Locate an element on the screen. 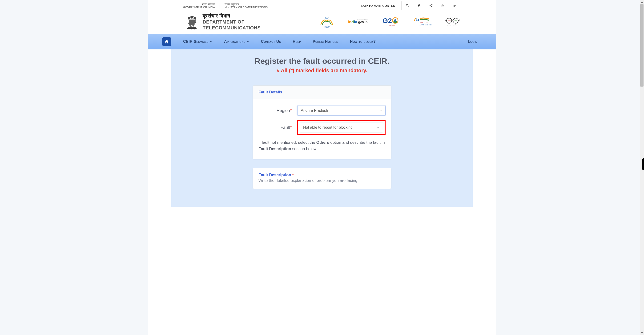 This screenshot has width=644, height=335. svg-text: स्वच्छ is located at coordinates (449, 21).